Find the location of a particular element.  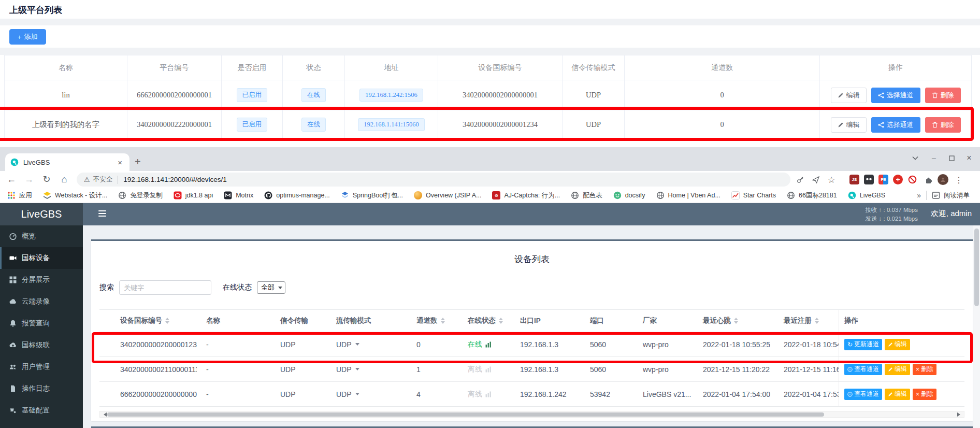

bookmark-springboot: SpringBoot打包... is located at coordinates (372, 196).